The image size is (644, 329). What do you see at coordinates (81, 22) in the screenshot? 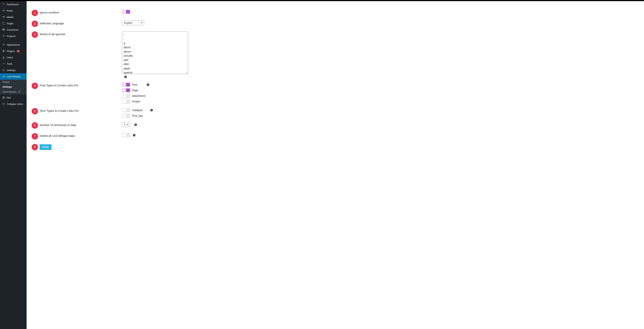
I see `setting-label: Selected Language` at bounding box center [81, 22].